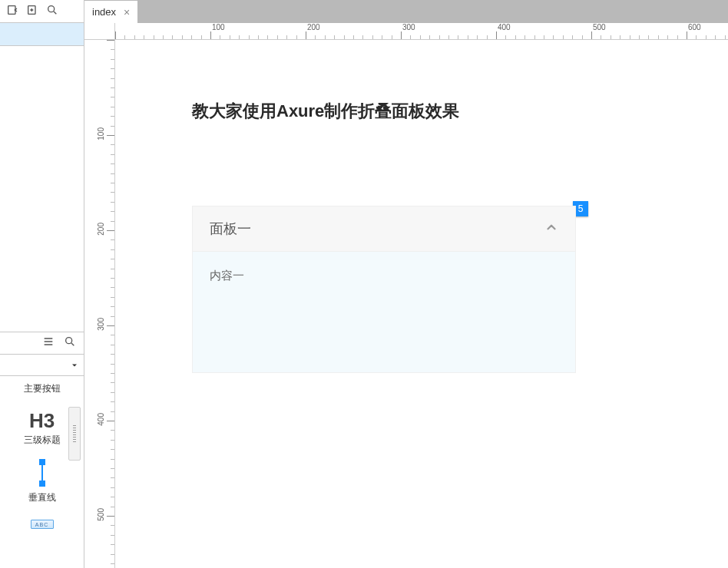 This screenshot has height=568, width=728. I want to click on accordion-body: 内容一, so click(384, 312).